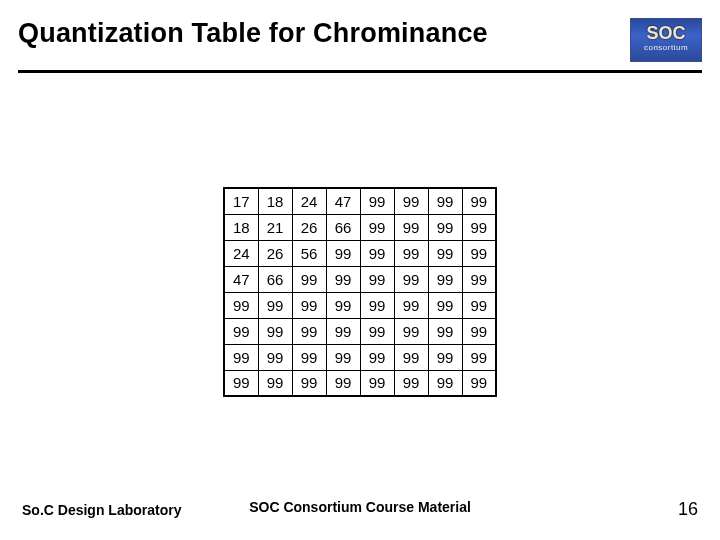 This screenshot has width=720, height=540. Describe the element at coordinates (241, 201) in the screenshot. I see `table-cell: 17` at that location.